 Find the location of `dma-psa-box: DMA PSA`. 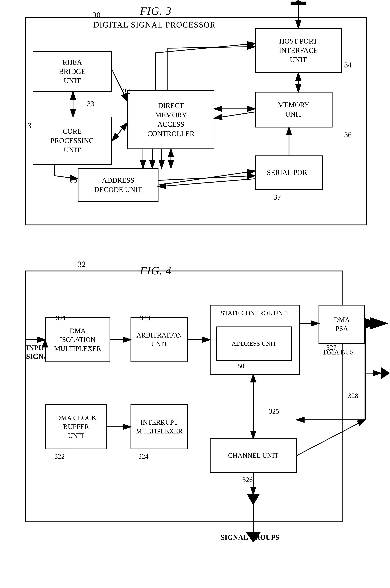

dma-psa-box: DMA PSA is located at coordinates (342, 324).